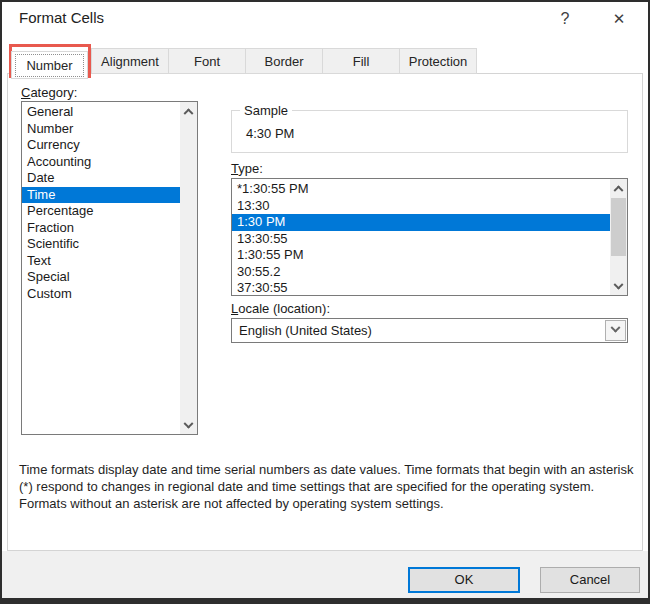  I want to click on tab-number: Number, so click(50, 65).